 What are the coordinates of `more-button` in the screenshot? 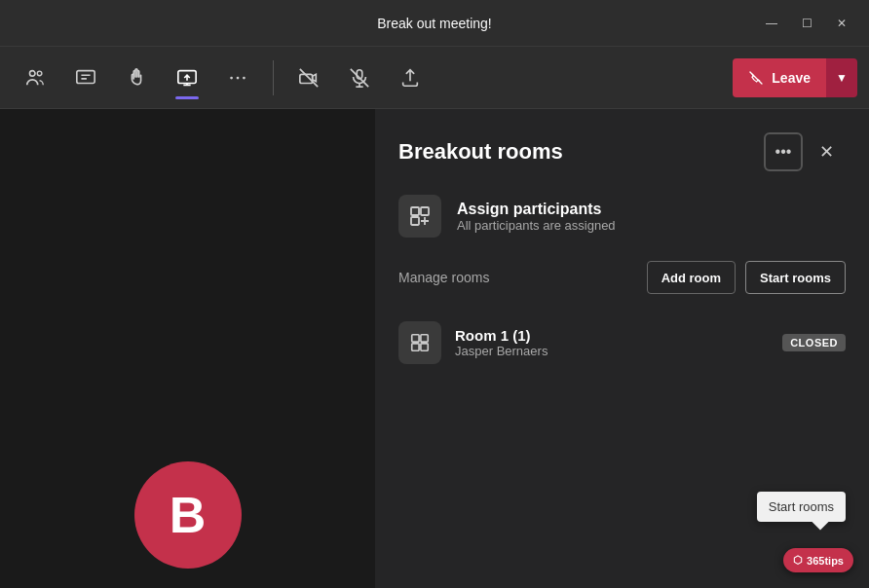 It's located at (238, 78).